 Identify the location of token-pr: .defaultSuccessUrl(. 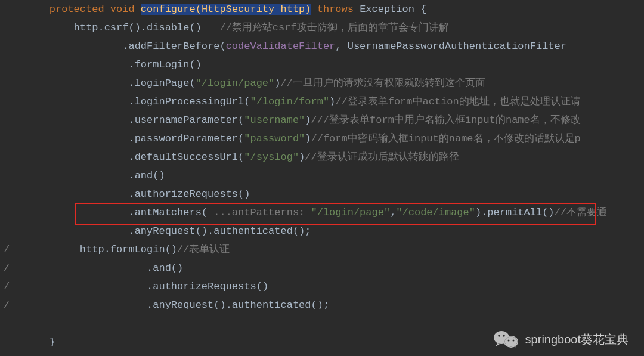
(183, 157).